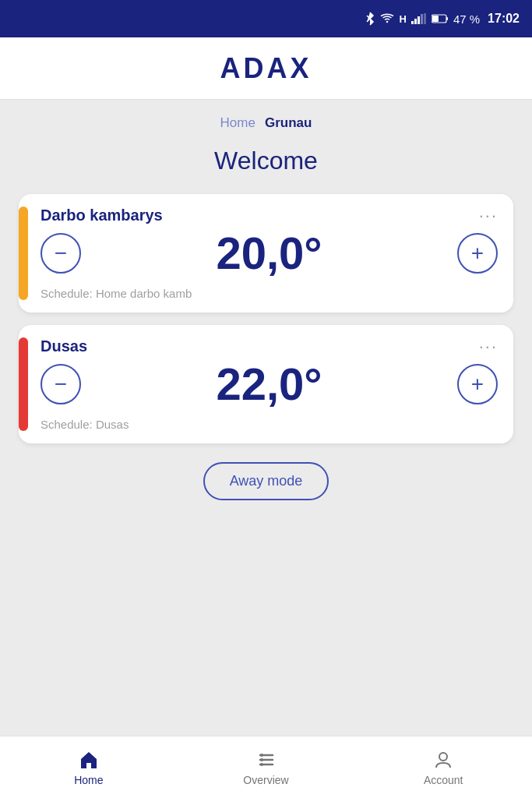  Describe the element at coordinates (442, 19) in the screenshot. I see `status-icons: H 47 % 17:02` at that location.